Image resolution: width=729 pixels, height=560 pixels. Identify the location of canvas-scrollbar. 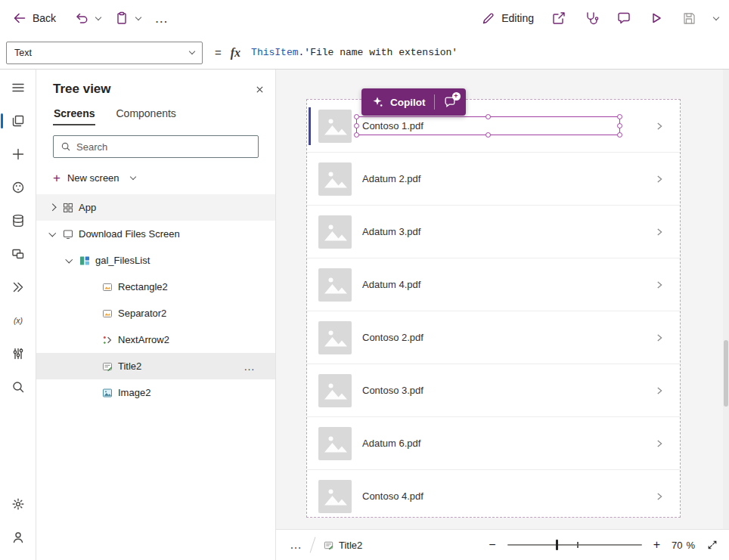
(726, 299).